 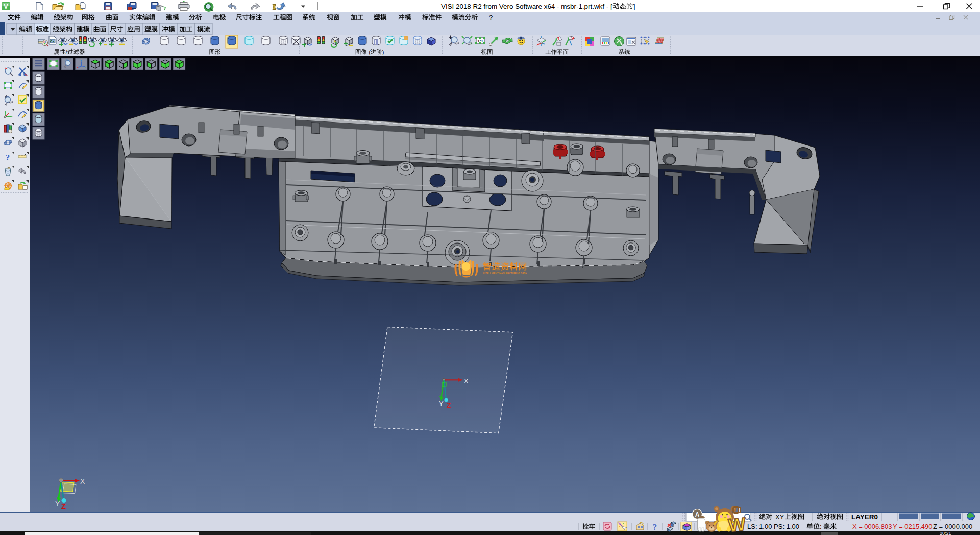 I want to click on svg-text: LS: 1.00 PS: 1.00, so click(x=773, y=527).